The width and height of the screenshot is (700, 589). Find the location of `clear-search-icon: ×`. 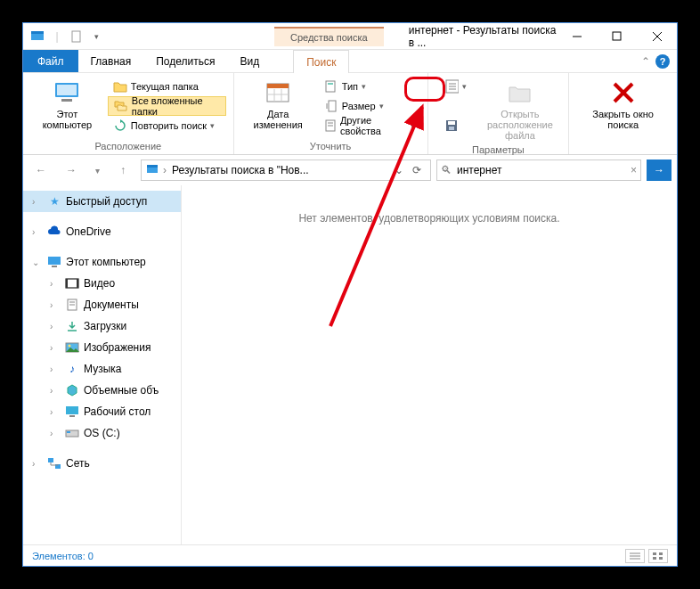

clear-search-icon: × is located at coordinates (634, 170).